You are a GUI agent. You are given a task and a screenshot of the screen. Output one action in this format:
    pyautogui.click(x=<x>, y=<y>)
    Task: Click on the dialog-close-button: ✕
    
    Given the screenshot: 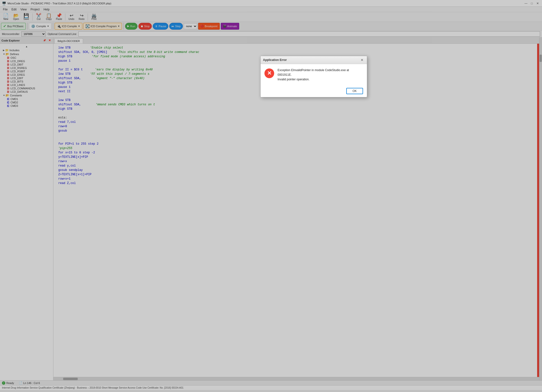 What is the action you would take?
    pyautogui.click(x=362, y=60)
    